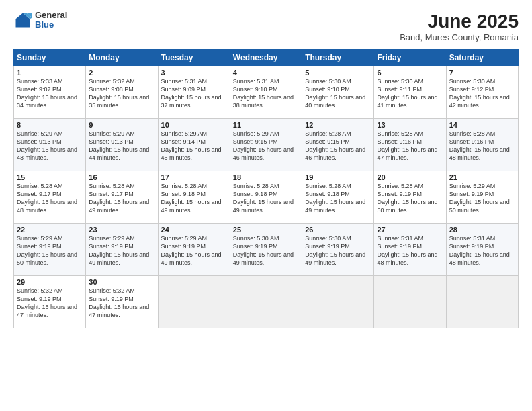  Describe the element at coordinates (410, 197) in the screenshot. I see `day-cell: 20Sunrise: 5:28 AMSunset: 9:19 PMDayligh…` at that location.